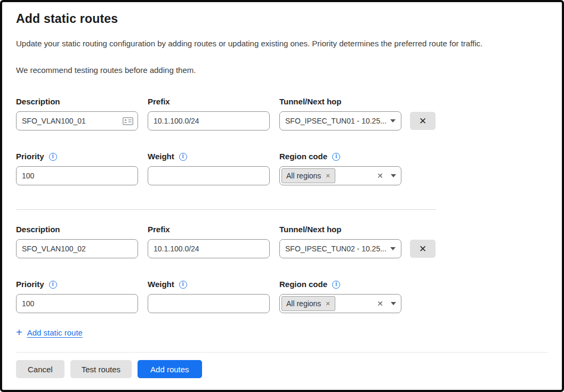  What do you see at coordinates (55, 332) in the screenshot?
I see `add-static-route-link: Add static route` at bounding box center [55, 332].